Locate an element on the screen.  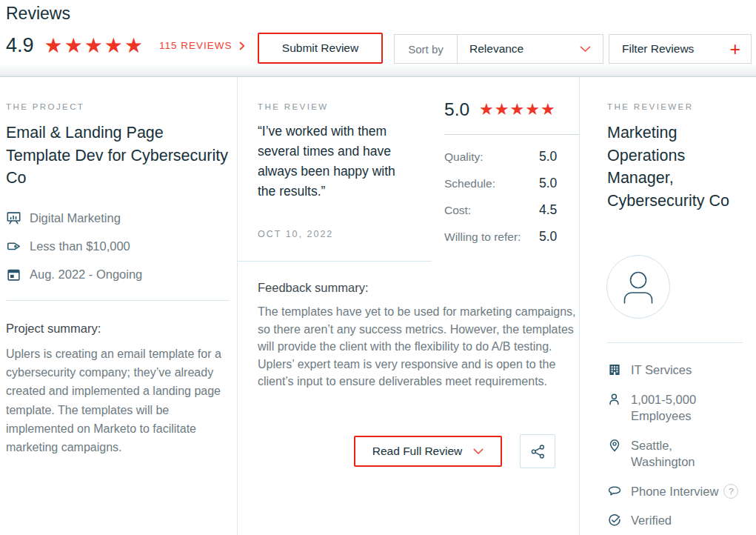
read-full-review-button: Read Full Review is located at coordinates (428, 451).